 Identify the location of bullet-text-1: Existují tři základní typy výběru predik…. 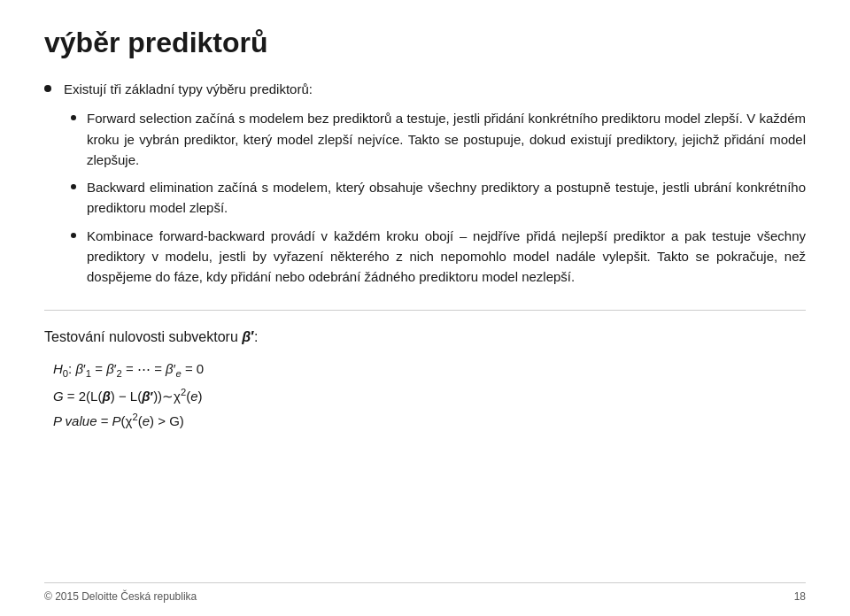
(188, 89).